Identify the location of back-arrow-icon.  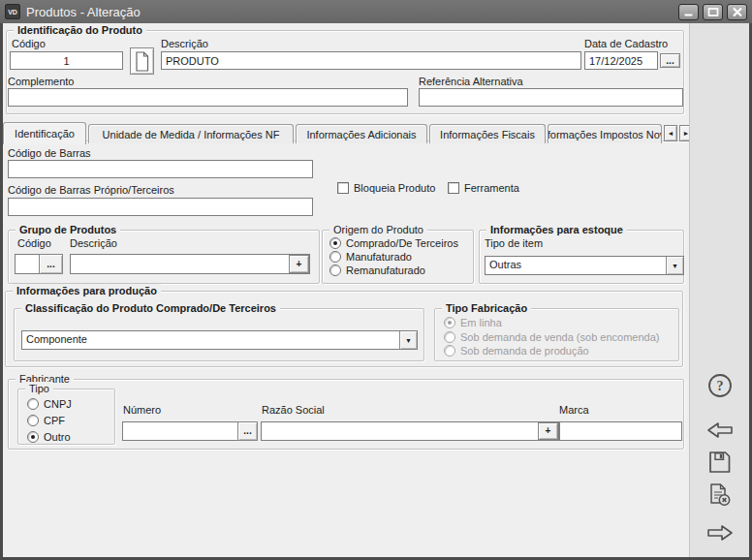
(720, 430).